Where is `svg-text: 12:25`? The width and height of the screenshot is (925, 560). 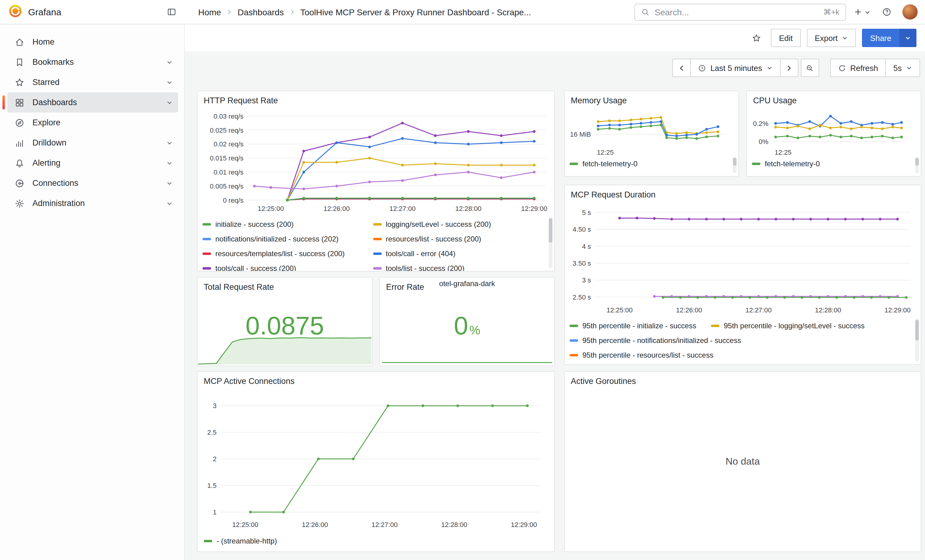 svg-text: 12:25 is located at coordinates (783, 152).